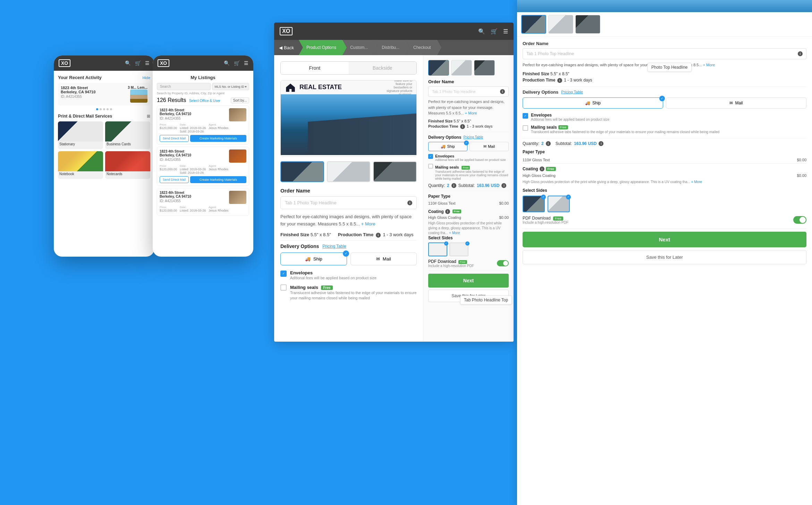  What do you see at coordinates (176, 119) in the screenshot?
I see `listing-row-1-id: ID: A4214355` at bounding box center [176, 119].